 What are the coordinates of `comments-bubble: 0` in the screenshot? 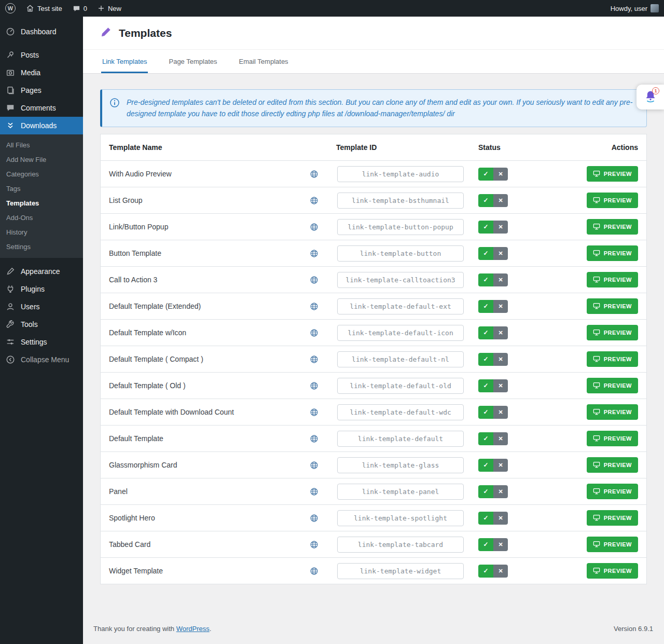 It's located at (80, 8).